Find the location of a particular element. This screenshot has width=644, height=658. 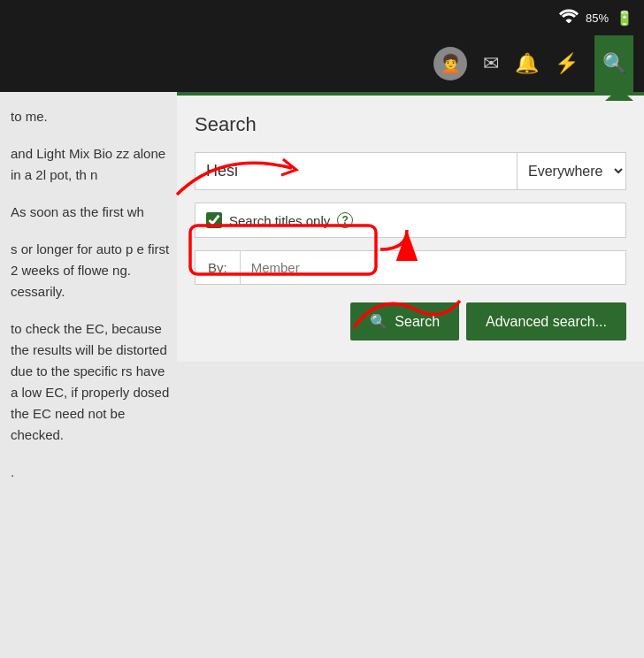

checkbox-row: Search titles only ? is located at coordinates (410, 220).